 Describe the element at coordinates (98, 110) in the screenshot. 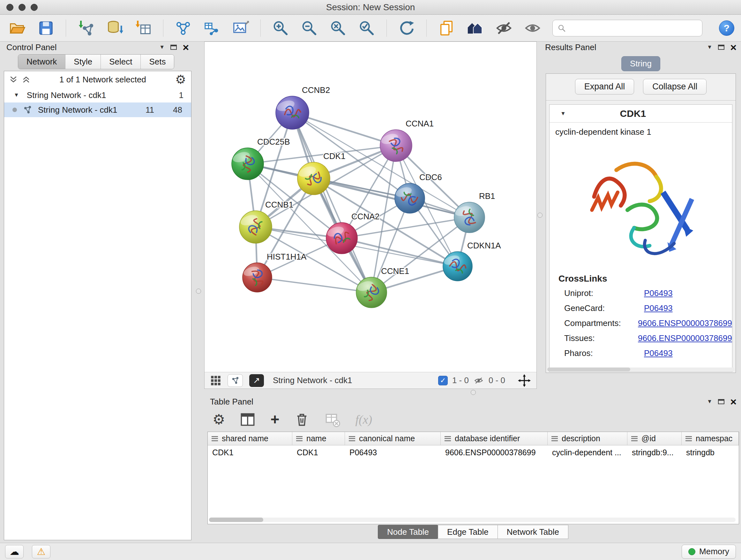

I see `network-row-selected: String Network - cdk1 11 48` at that location.